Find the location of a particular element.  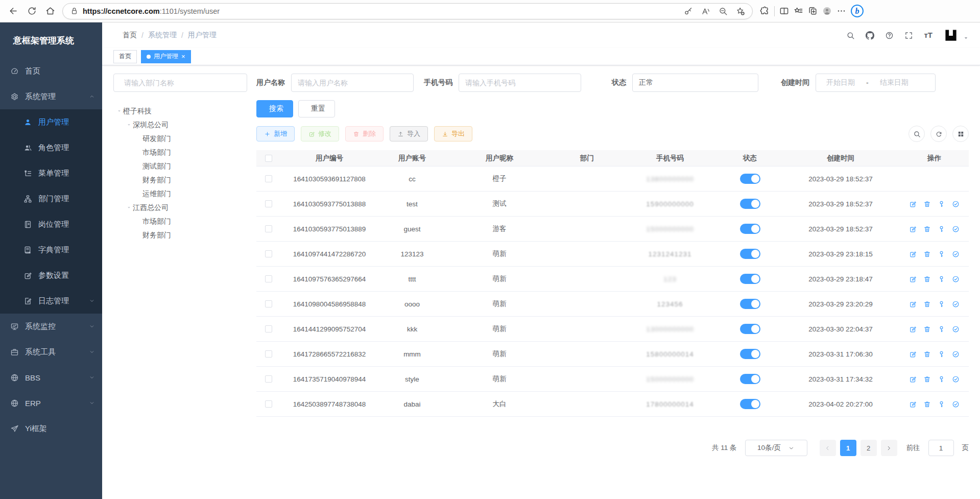

avatar-dropdown-caret is located at coordinates (966, 38).